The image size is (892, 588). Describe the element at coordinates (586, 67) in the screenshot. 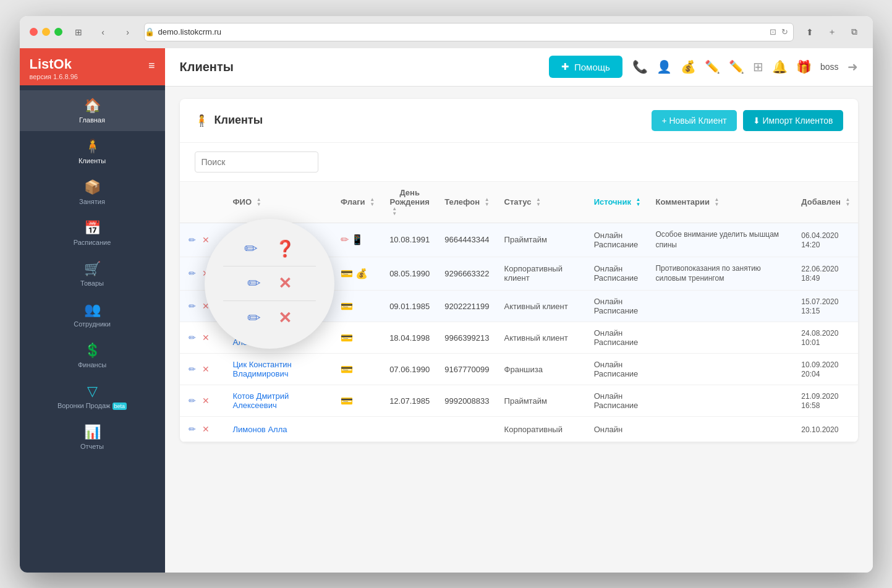

I see `help-button: ✚ Помощь` at that location.